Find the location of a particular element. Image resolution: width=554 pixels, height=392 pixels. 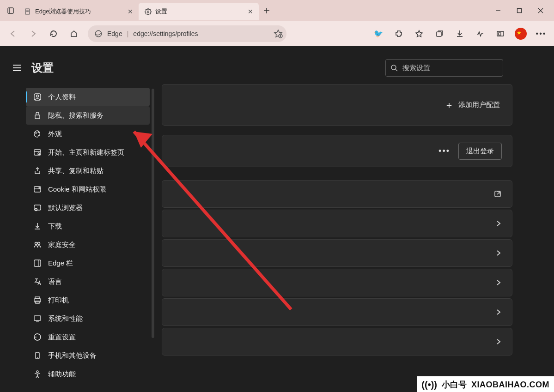

sidebar-item-downloads: 下载 is located at coordinates (88, 226).